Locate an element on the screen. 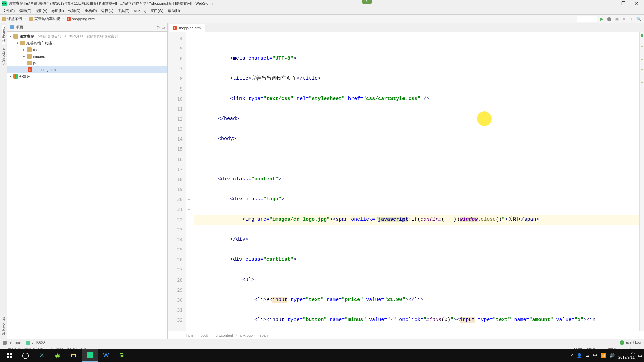 The image size is (644, 362). taskbar-app: 🗎 is located at coordinates (122, 355).